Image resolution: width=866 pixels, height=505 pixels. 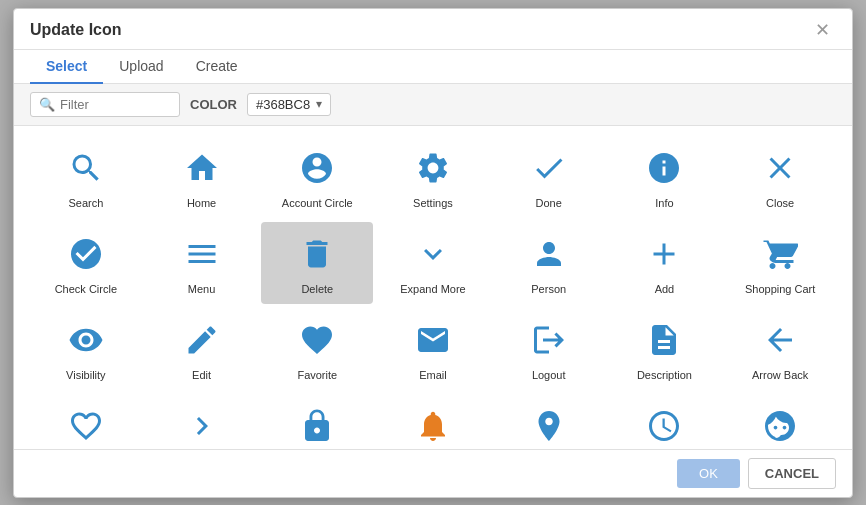 I want to click on filter-input, so click(x=116, y=104).